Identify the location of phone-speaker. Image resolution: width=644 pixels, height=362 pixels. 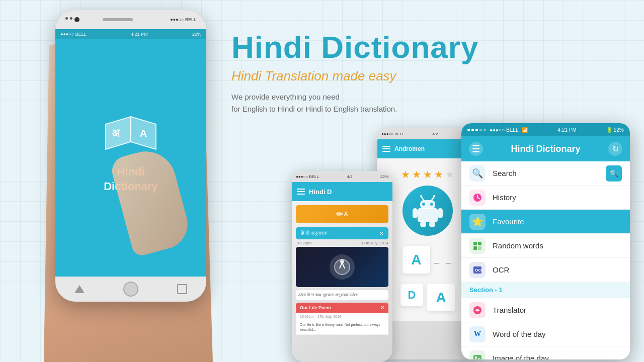
(118, 20).